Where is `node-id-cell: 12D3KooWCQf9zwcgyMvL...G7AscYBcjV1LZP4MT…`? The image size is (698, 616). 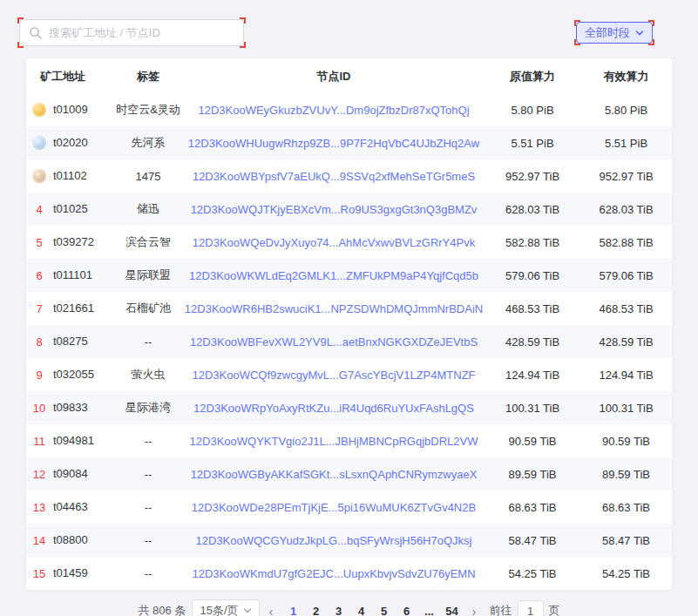
node-id-cell: 12D3KooWCQf9zwcgyMvL...G7AscYBcjV1LZP4MT… is located at coordinates (334, 375).